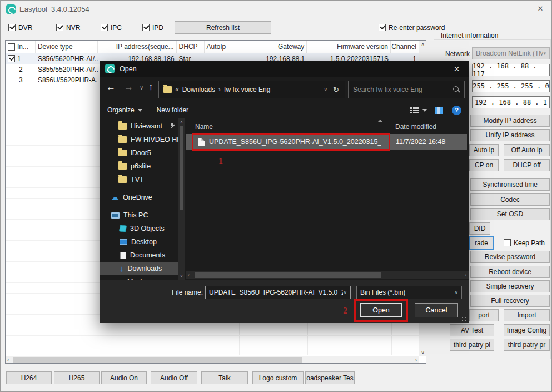 The image size is (552, 392). What do you see at coordinates (139, 215) in the screenshot?
I see `sidebar-item-this-pc: This PC` at bounding box center [139, 215].